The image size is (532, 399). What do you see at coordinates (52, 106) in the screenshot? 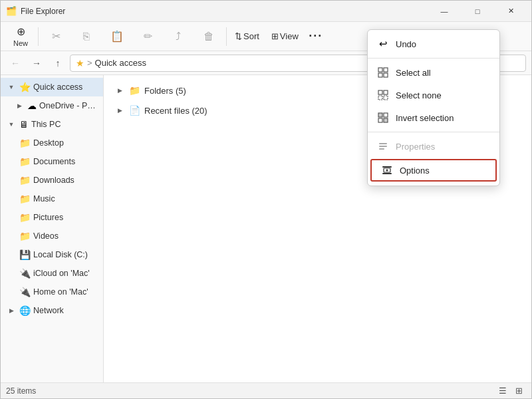
I see `sidebar-item-onedrive: ▶ ☁ OneDrive - Persc` at bounding box center [52, 106].